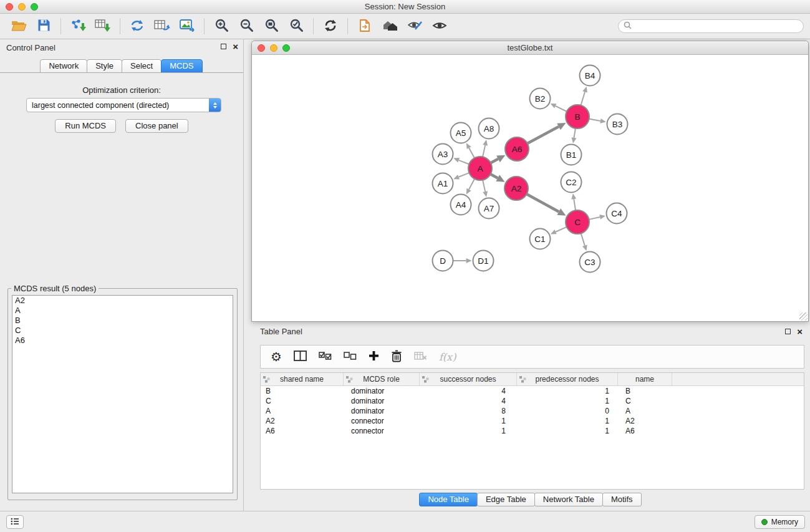  I want to click on graph-node-label: A6, so click(518, 150).